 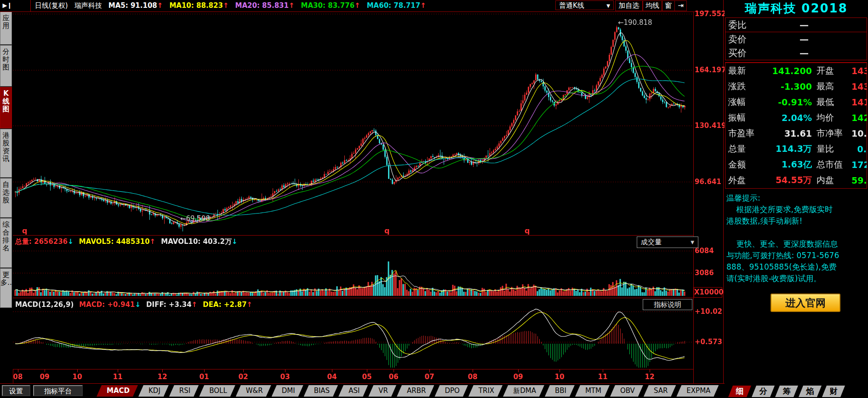 What do you see at coordinates (627, 391) in the screenshot?
I see `indicator-tab-OBV: OBV` at bounding box center [627, 391].